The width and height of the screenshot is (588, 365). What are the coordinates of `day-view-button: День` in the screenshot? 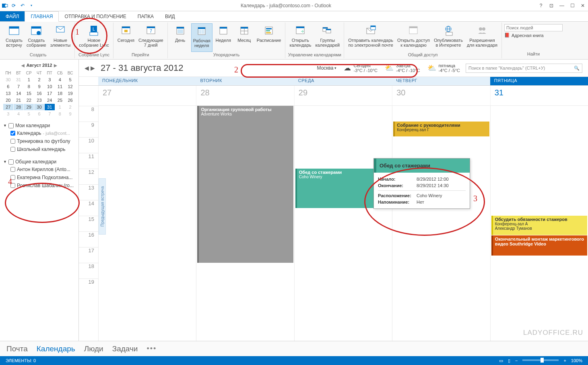 It's located at (180, 38).